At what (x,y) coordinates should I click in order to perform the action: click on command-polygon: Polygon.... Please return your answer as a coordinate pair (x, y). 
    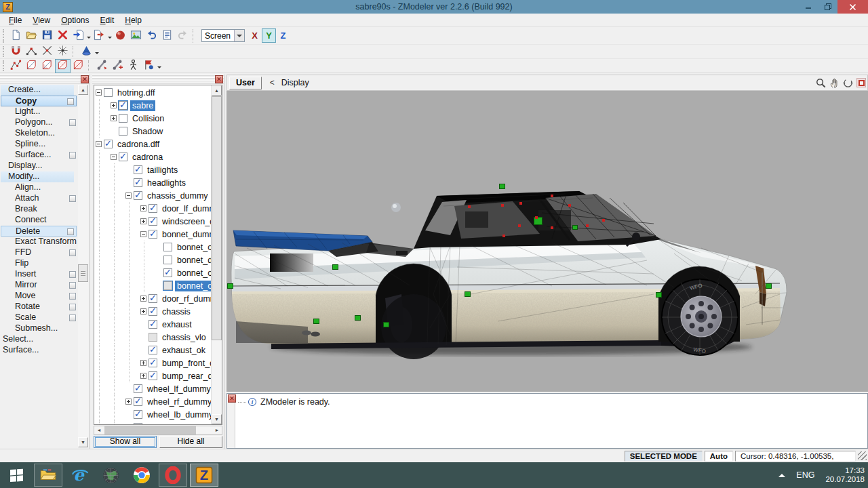
    Looking at the image, I should click on (39, 123).